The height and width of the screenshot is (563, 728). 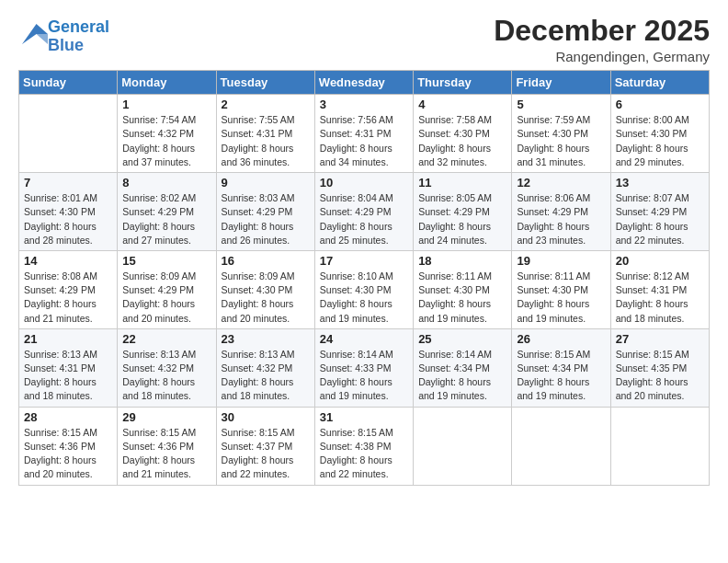 What do you see at coordinates (364, 219) in the screenshot?
I see `day-info: Sunrise: 8:04 AMSunset: 4:29 PMDaylight:…` at bounding box center [364, 219].